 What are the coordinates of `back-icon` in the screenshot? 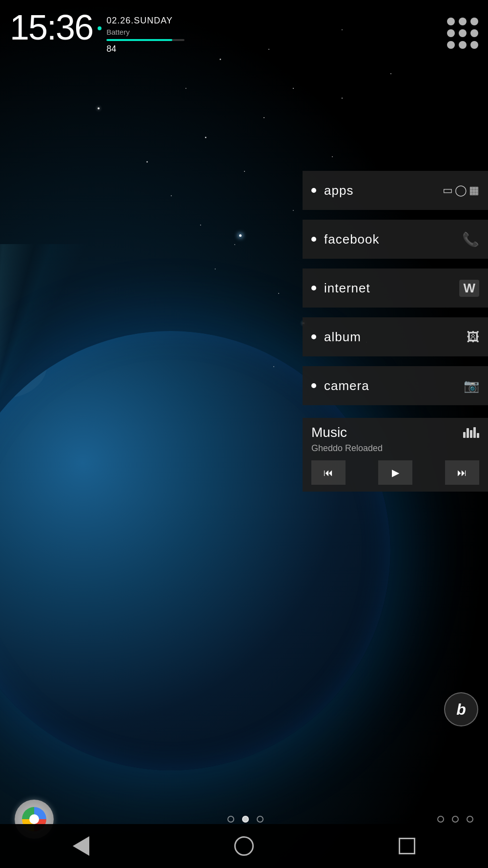 It's located at (81, 846).